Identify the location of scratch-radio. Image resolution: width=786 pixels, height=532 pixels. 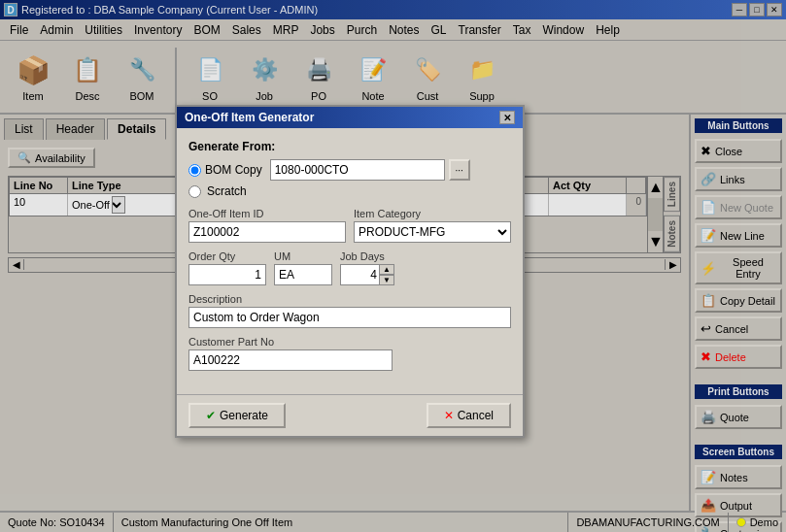
(194, 192).